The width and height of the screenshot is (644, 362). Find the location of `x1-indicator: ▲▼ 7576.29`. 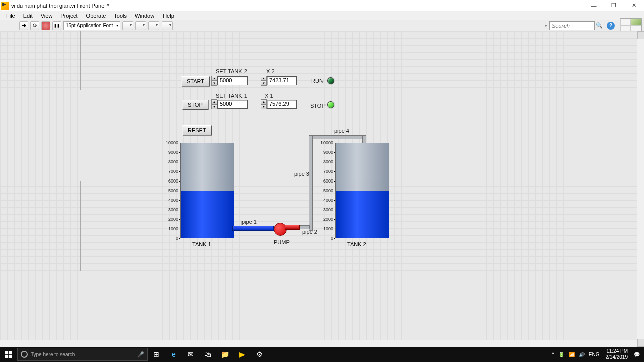

x1-indicator: ▲▼ 7576.29 is located at coordinates (279, 104).